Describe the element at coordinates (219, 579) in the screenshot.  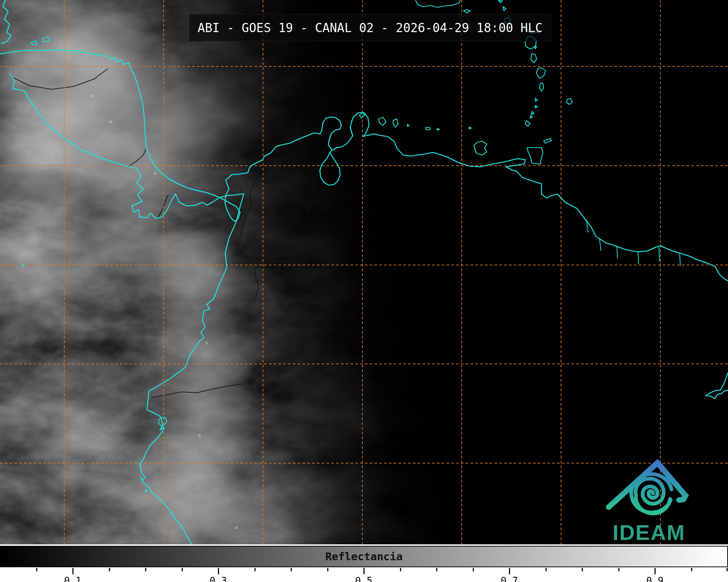
I see `colorbar-tick-label: 0.3` at that location.